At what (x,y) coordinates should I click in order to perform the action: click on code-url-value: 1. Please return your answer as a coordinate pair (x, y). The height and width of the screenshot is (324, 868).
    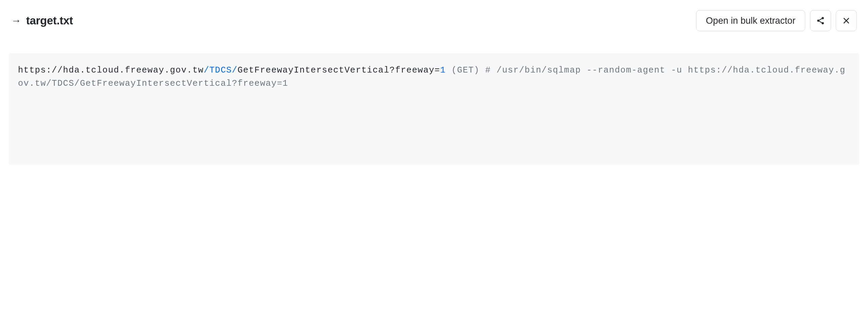
    Looking at the image, I should click on (443, 70).